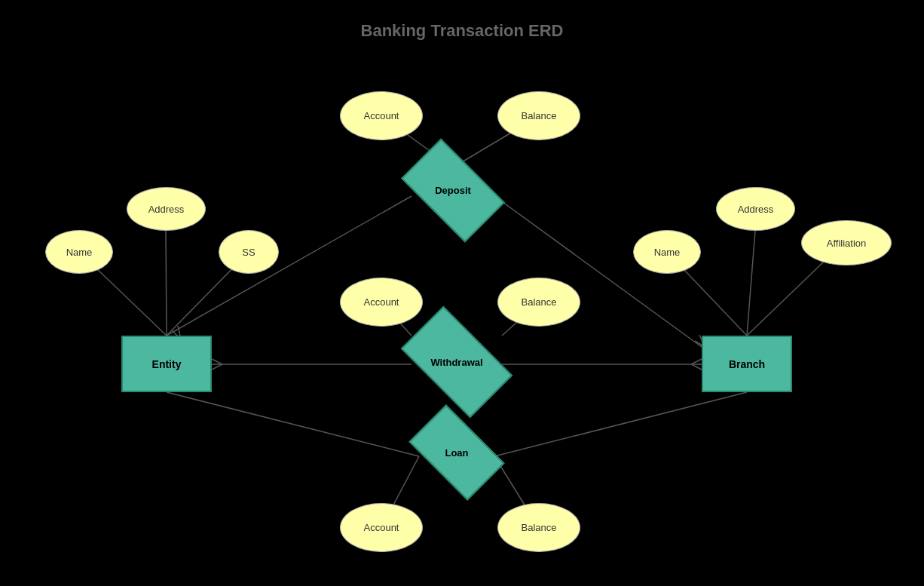  Describe the element at coordinates (462, 31) in the screenshot. I see `diagram-title: Banking Transaction ERD` at that location.